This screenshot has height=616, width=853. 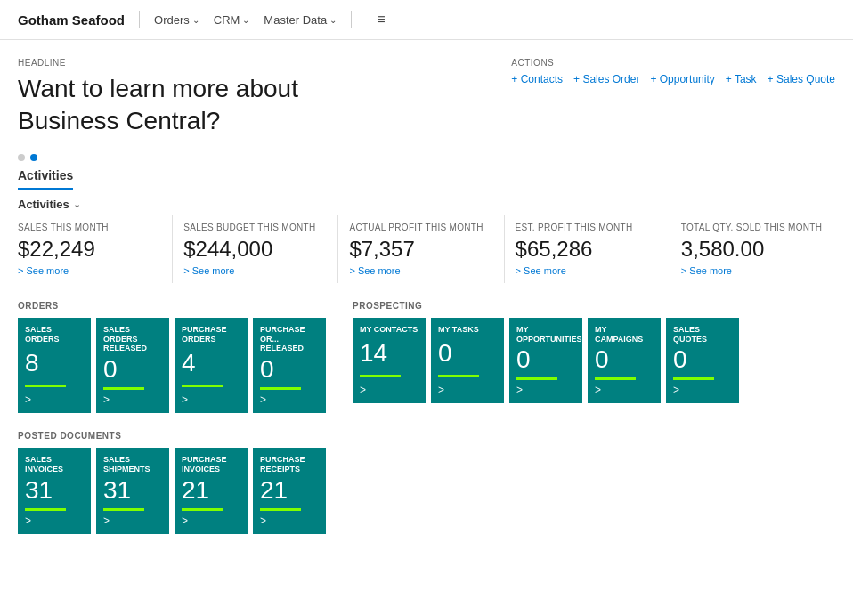 What do you see at coordinates (139, 20) in the screenshot?
I see `nav-divider` at bounding box center [139, 20].